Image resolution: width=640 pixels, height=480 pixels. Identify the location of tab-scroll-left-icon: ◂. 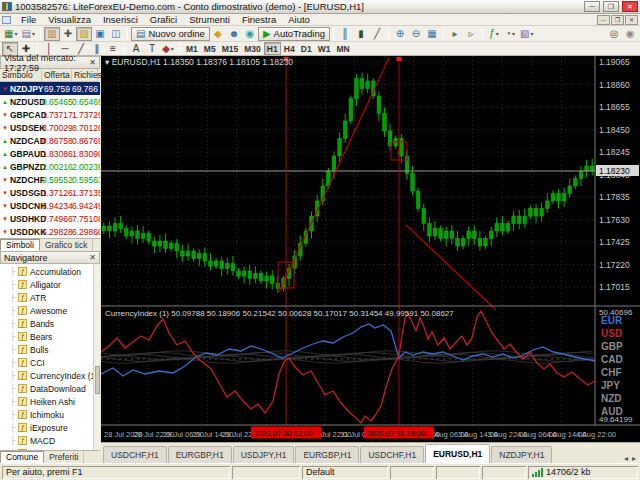
(626, 458).